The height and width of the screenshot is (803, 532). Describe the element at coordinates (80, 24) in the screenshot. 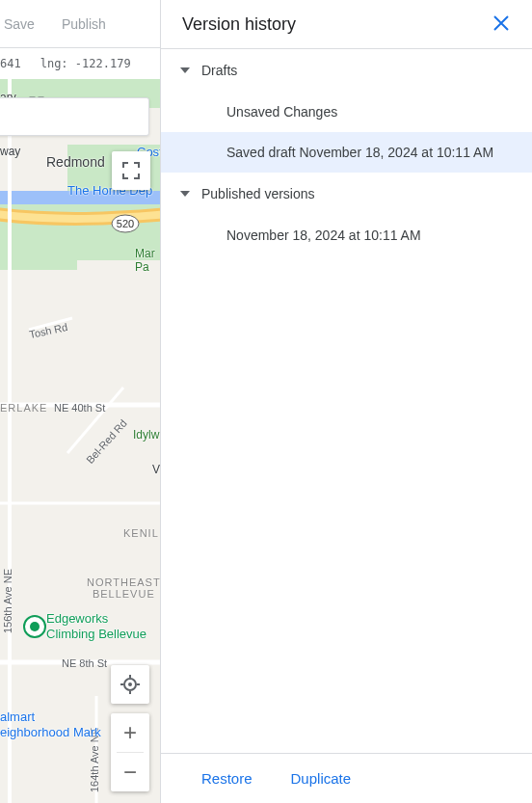

I see `toolbar: Save Publish` at that location.